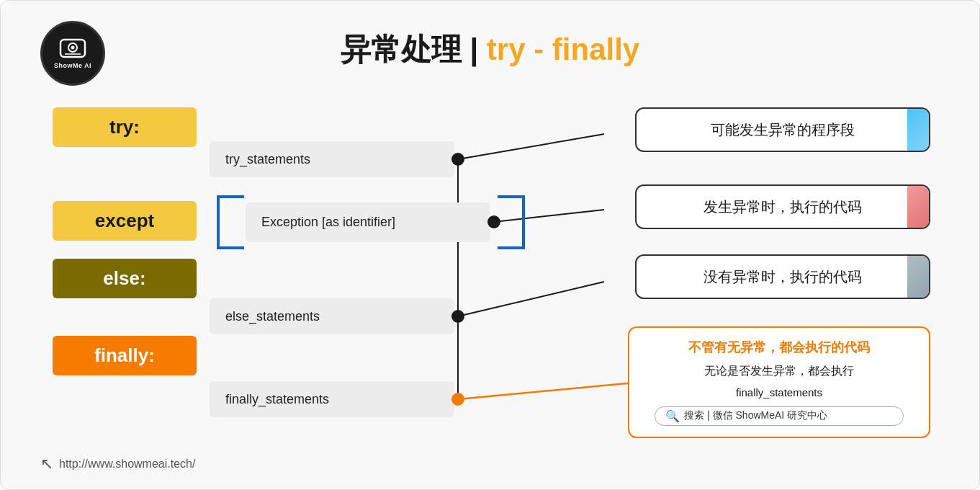  What do you see at coordinates (458, 159) in the screenshot?
I see `connector-dot-try` at bounding box center [458, 159].